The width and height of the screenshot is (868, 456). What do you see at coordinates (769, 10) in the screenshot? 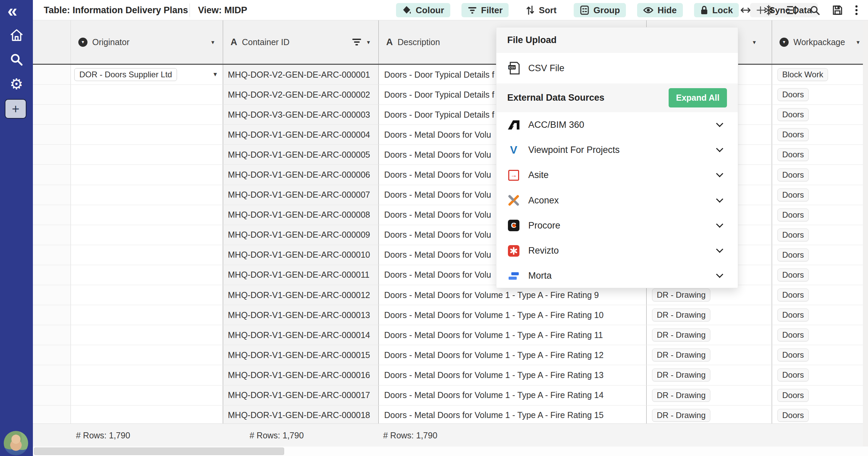
I see `freeze-icon` at bounding box center [769, 10].